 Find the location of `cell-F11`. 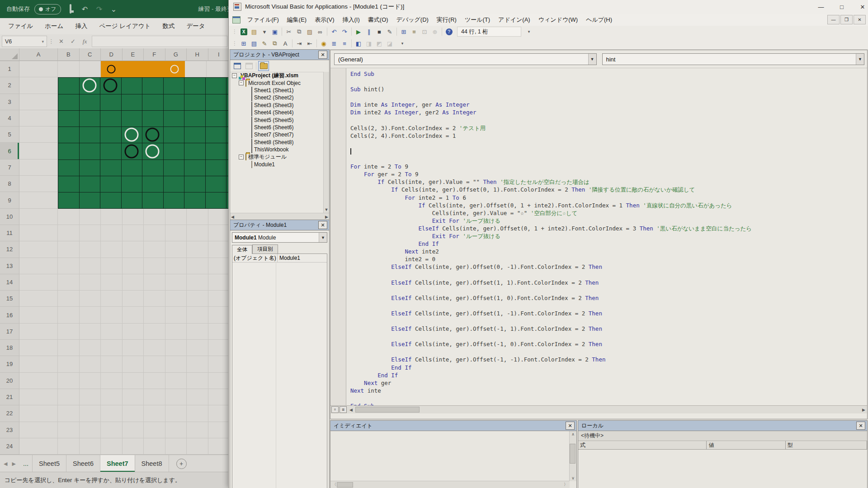

cell-F11 is located at coordinates (155, 233).